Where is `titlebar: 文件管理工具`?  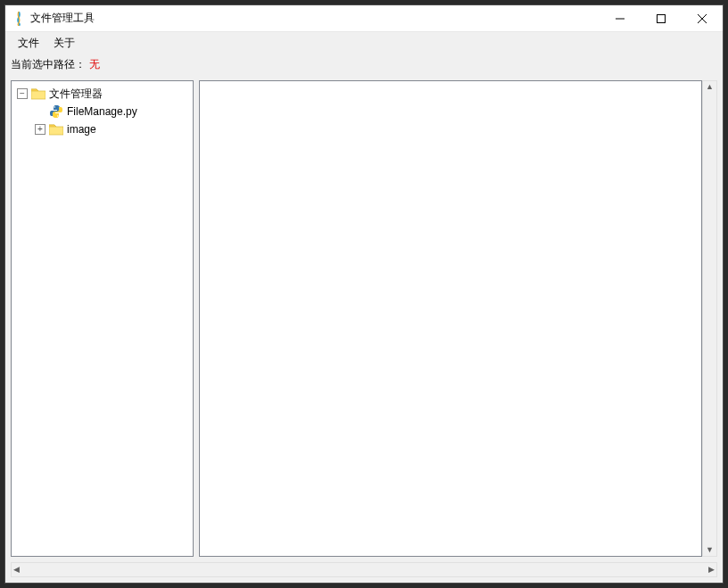 titlebar: 文件管理工具 is located at coordinates (364, 19).